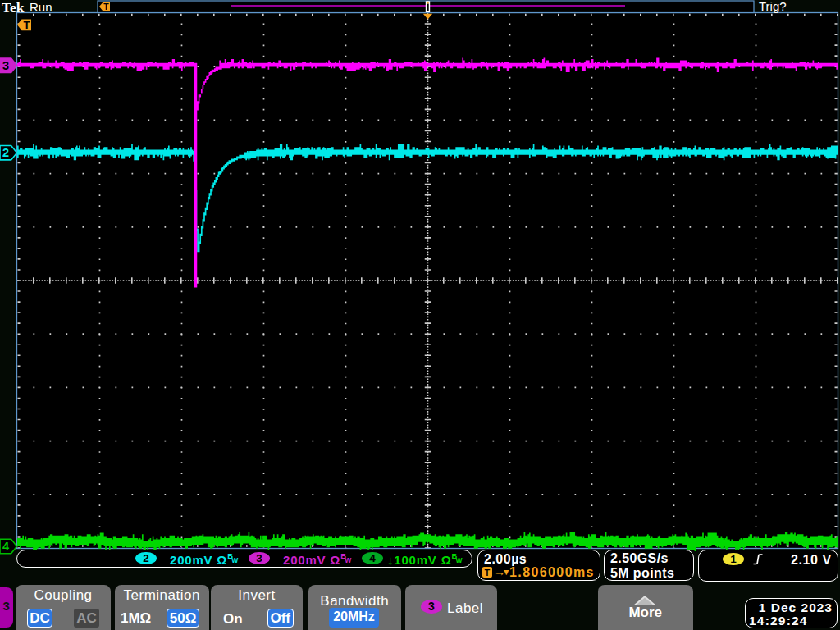  I want to click on svg-text: 3, so click(6, 66).